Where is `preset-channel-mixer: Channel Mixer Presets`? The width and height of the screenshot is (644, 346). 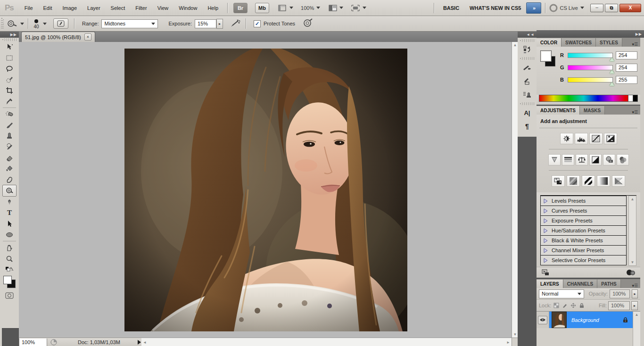
preset-channel-mixer: Channel Mixer Presets is located at coordinates (584, 251).